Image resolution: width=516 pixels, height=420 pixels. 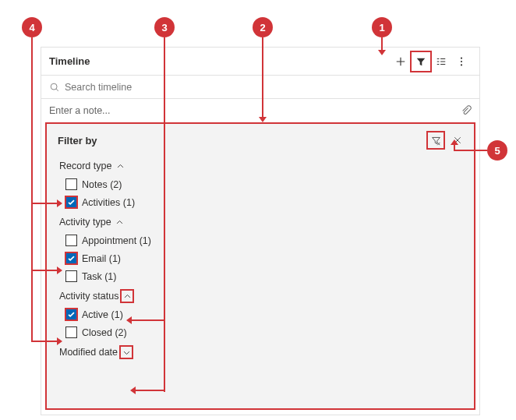 I want to click on callout-5: 5, so click(x=497, y=150).